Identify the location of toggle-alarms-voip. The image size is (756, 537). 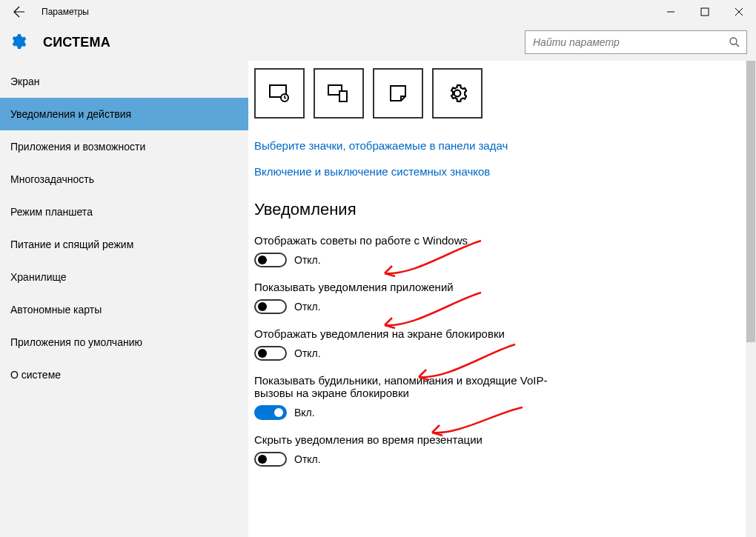
(271, 413).